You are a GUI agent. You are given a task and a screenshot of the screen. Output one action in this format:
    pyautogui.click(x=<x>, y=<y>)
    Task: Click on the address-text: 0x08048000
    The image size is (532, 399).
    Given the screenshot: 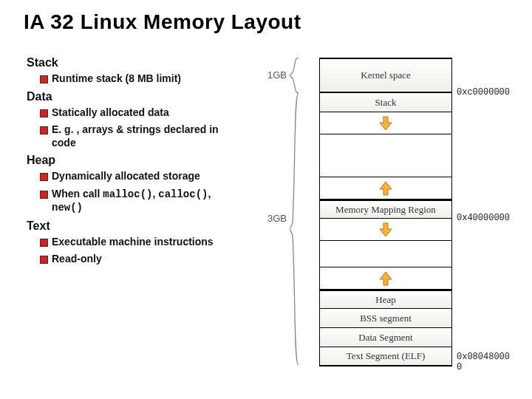 What is the action you would take?
    pyautogui.click(x=483, y=357)
    